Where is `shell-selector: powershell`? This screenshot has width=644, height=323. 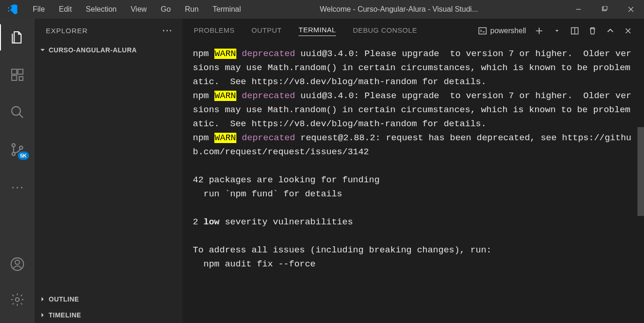 shell-selector: powershell is located at coordinates (502, 31).